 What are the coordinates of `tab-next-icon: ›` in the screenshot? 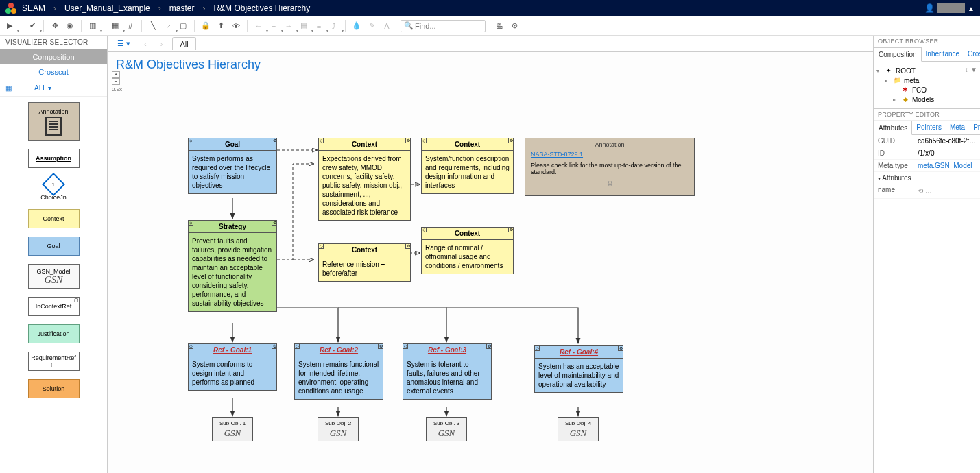 It's located at (162, 44).